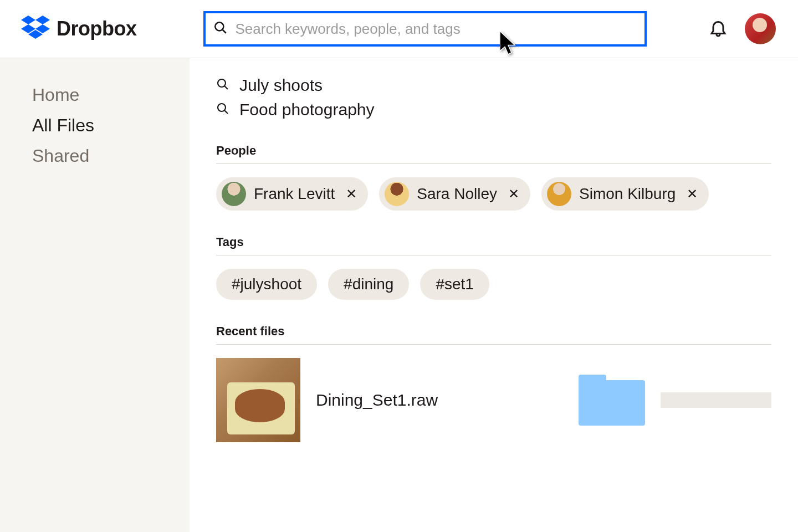 This screenshot has width=798, height=532. I want to click on brand-logo: Dropbox, so click(79, 29).